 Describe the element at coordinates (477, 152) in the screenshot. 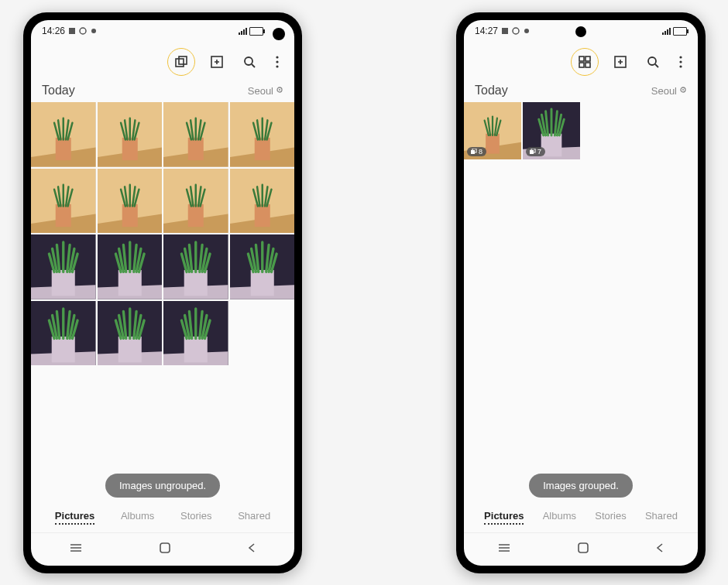

I see `stack-count-badge: 8` at that location.